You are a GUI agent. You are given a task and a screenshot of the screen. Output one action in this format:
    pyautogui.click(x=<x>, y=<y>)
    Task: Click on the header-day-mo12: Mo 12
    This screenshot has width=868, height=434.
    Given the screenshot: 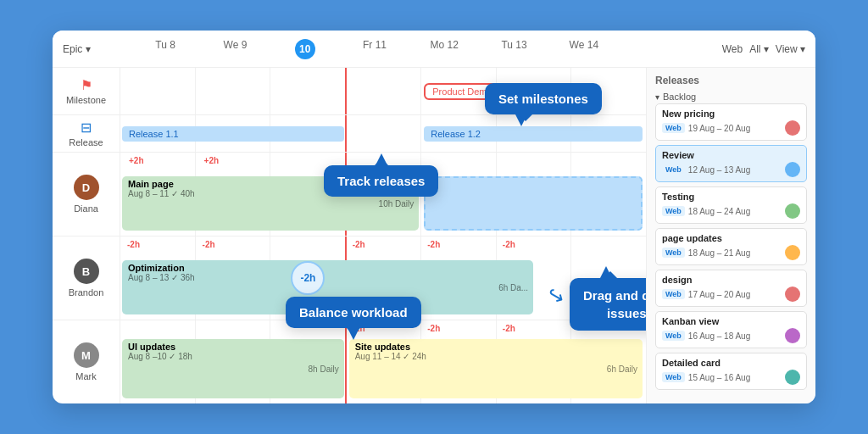 What is the action you would take?
    pyautogui.click(x=444, y=49)
    